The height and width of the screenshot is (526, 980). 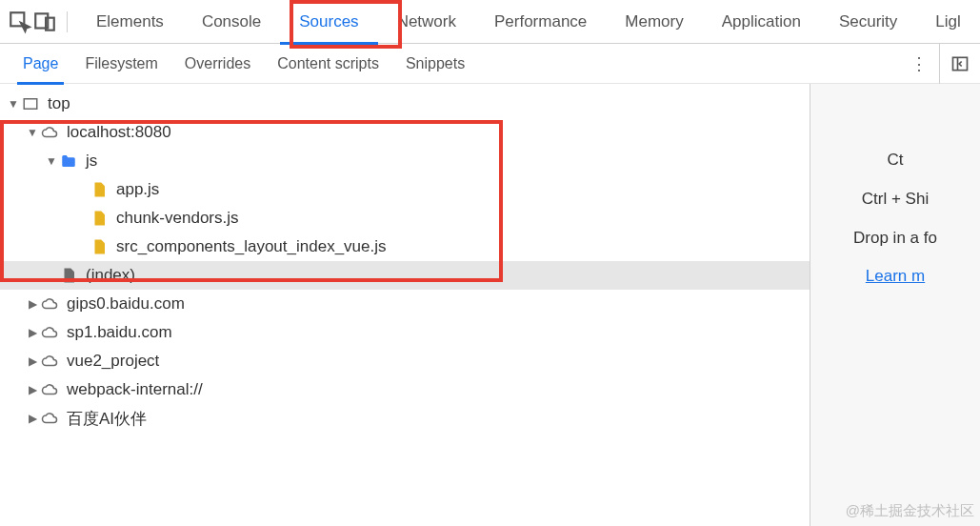 What do you see at coordinates (121, 64) in the screenshot?
I see `subtab-filesystem: Filesystem` at bounding box center [121, 64].